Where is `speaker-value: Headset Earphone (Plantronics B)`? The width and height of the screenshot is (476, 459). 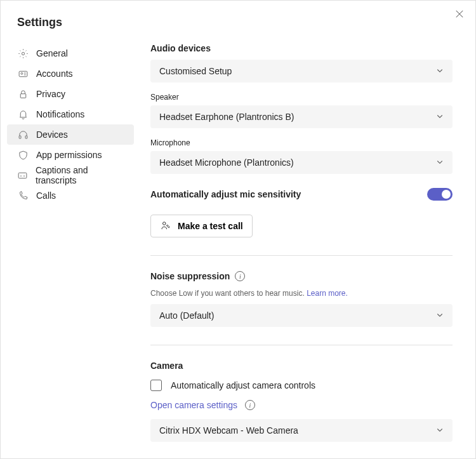 speaker-value: Headset Earphone (Plantronics B) is located at coordinates (227, 117).